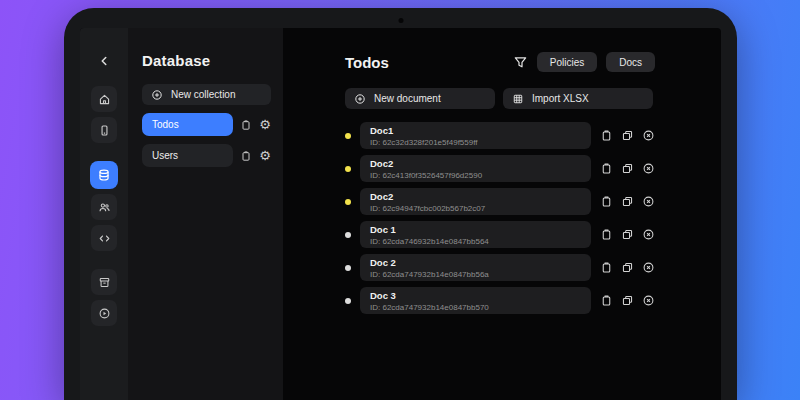 The image size is (800, 400). What do you see at coordinates (104, 99) in the screenshot?
I see `sidebar-item-home` at bounding box center [104, 99].